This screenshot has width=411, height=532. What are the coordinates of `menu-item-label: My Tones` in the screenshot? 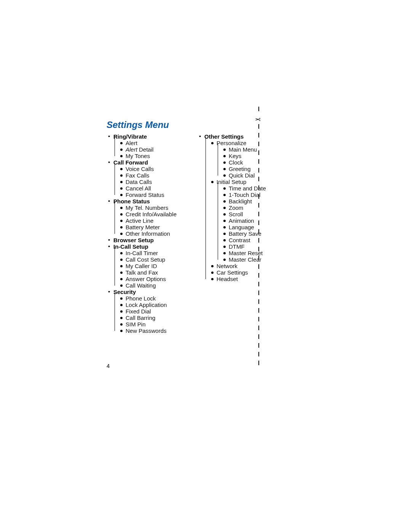 It's located at (138, 156).